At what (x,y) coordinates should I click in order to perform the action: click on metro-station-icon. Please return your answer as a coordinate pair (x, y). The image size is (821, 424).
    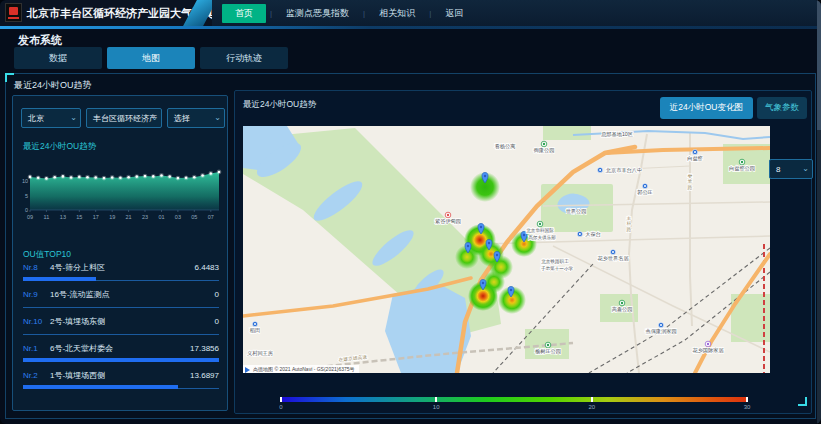
    Looking at the image, I should click on (580, 234).